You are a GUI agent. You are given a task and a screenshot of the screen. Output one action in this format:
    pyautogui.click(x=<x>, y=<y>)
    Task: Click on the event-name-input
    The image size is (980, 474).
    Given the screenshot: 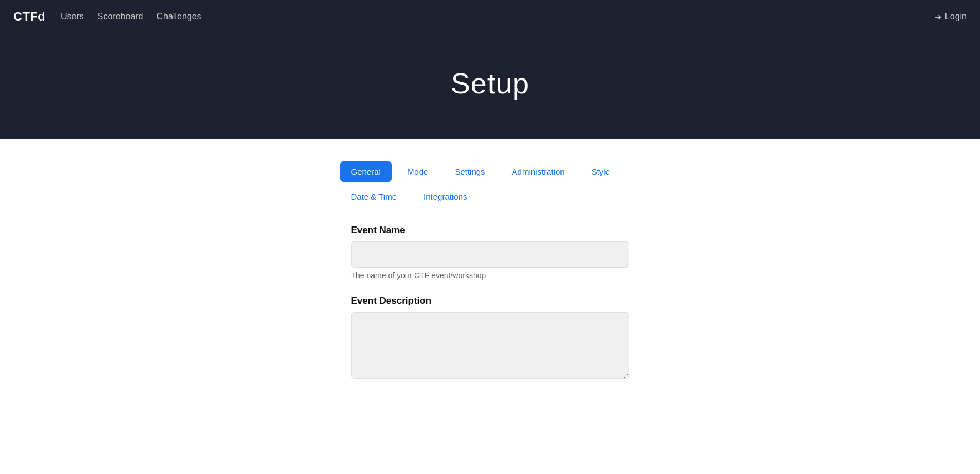 What is the action you would take?
    pyautogui.click(x=490, y=255)
    